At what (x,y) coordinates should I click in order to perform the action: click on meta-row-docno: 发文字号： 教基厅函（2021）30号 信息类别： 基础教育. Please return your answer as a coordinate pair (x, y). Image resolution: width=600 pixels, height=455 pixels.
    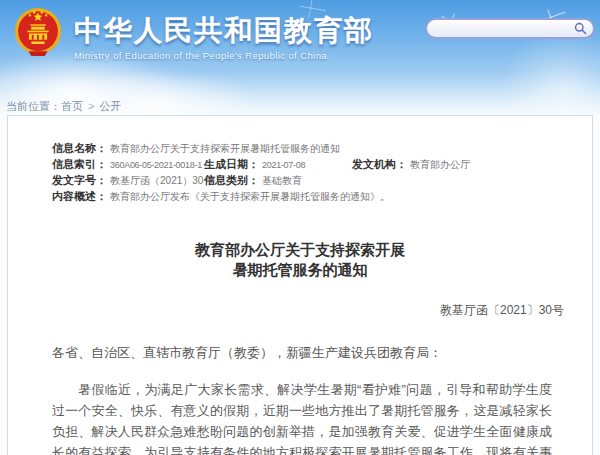
    Looking at the image, I should click on (322, 180).